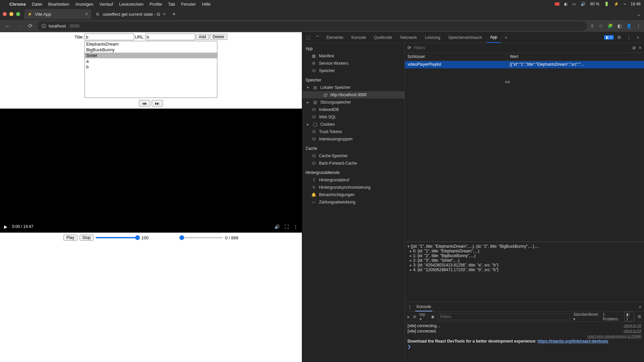  What do you see at coordinates (203, 37) in the screenshot?
I see `add-button: Add` at bounding box center [203, 37].